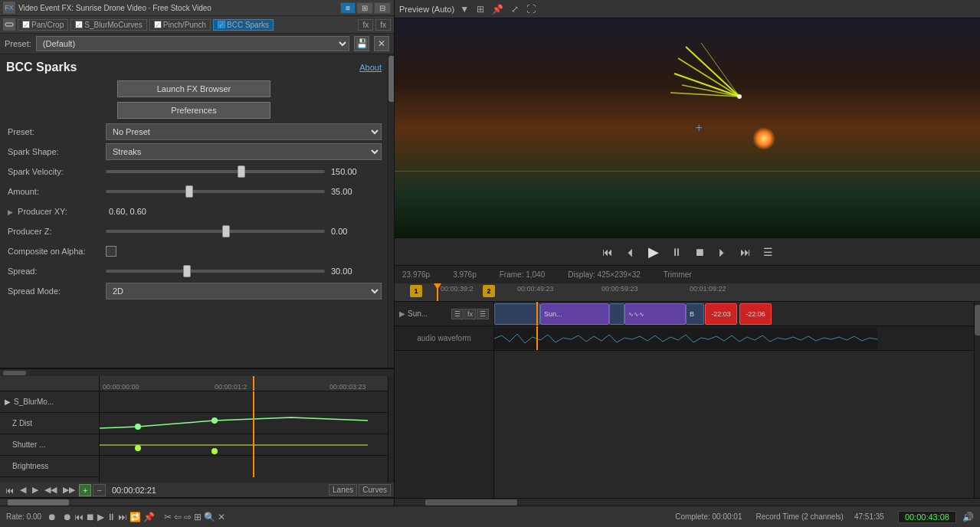  What do you see at coordinates (464, 9) in the screenshot?
I see `preview-btn-dropdown: ▼` at bounding box center [464, 9].